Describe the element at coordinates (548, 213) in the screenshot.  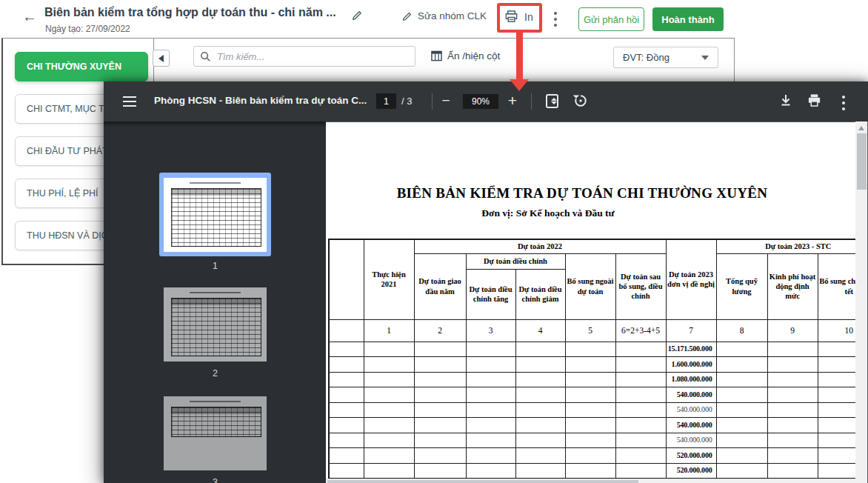
I see `document-unit-line: Đơn vị: Sở Kế hoạch và Đầu tư` at that location.